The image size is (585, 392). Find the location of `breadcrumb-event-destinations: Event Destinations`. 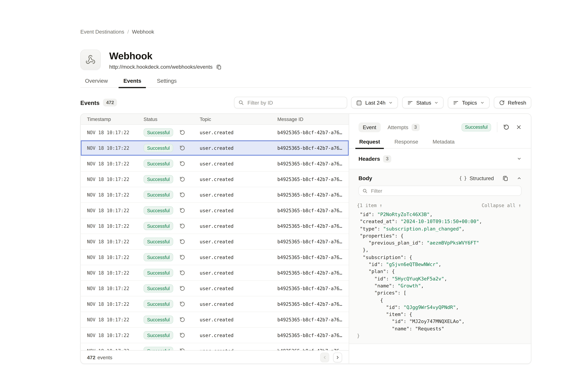

breadcrumb-event-destinations: Event Destinations is located at coordinates (102, 32).